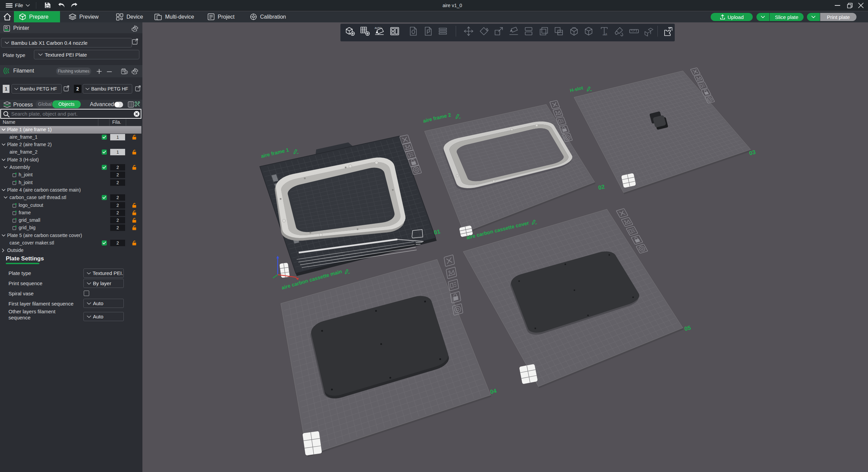  Describe the element at coordinates (494, 391) in the screenshot. I see `svg-text: 04` at that location.